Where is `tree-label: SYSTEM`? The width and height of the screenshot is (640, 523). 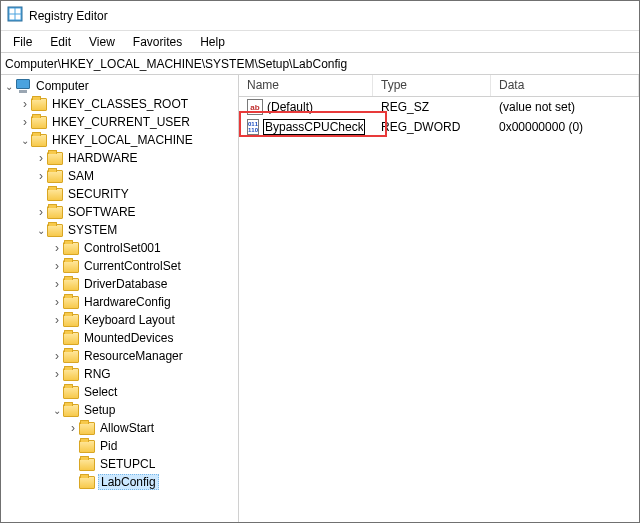
tree-label: SYSTEM is located at coordinates (92, 230).